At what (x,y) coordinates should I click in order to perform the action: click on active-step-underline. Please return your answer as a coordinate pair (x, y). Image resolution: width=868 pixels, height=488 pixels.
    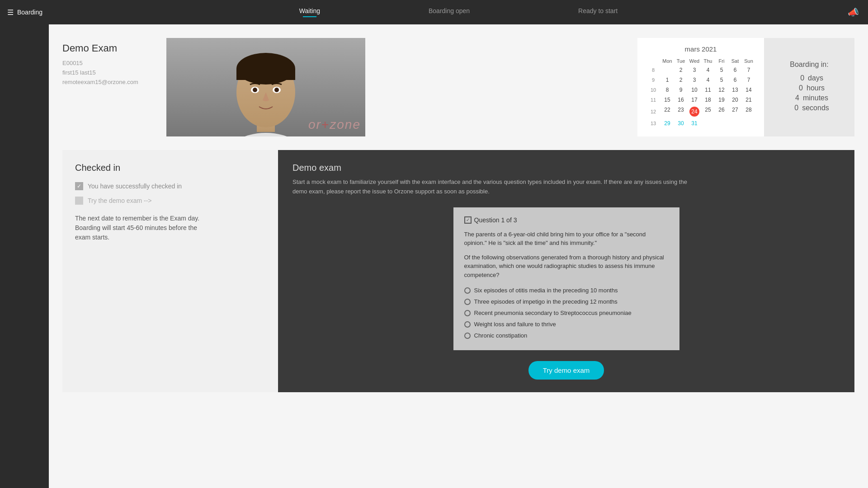
    Looking at the image, I should click on (310, 17).